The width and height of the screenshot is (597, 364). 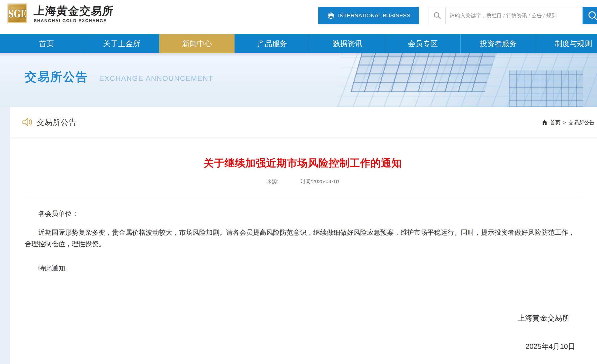 What do you see at coordinates (299, 44) in the screenshot?
I see `main-nav: 首页 关于上金所 新闻中心 产品服务 数据资讯 会员专区 投资者服务 制度与规则` at bounding box center [299, 44].